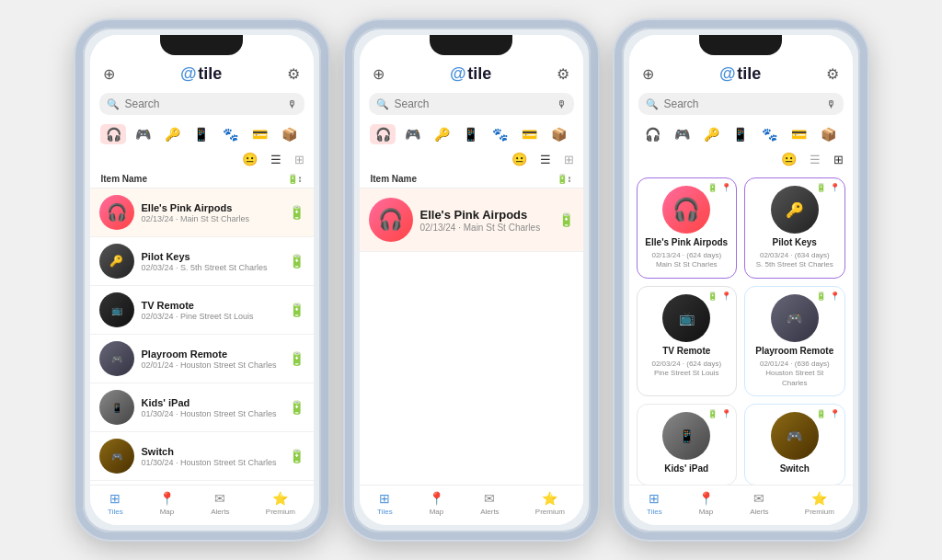 Image resolution: width=942 pixels, height=560 pixels. Describe the element at coordinates (143, 134) in the screenshot. I see `cat-gamepad-1: 🎮` at that location.